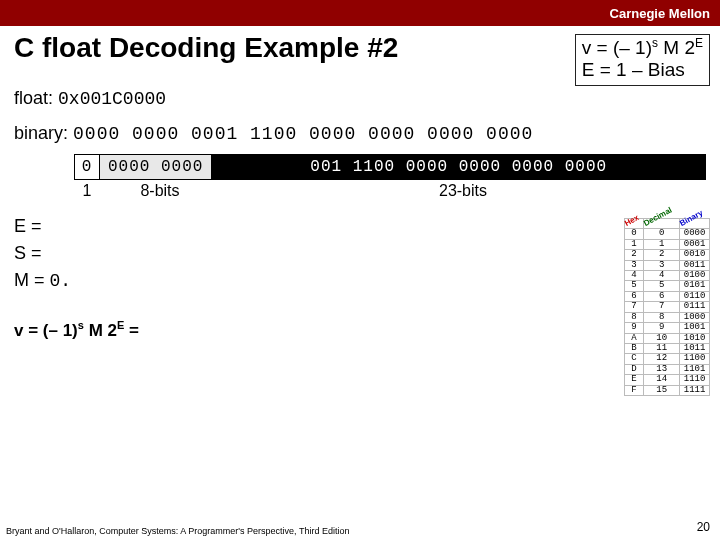 The height and width of the screenshot is (540, 720). Describe the element at coordinates (459, 167) in the screenshot. I see `fraction-cell: 001 1100 0000 0000 0000 0000` at that location.